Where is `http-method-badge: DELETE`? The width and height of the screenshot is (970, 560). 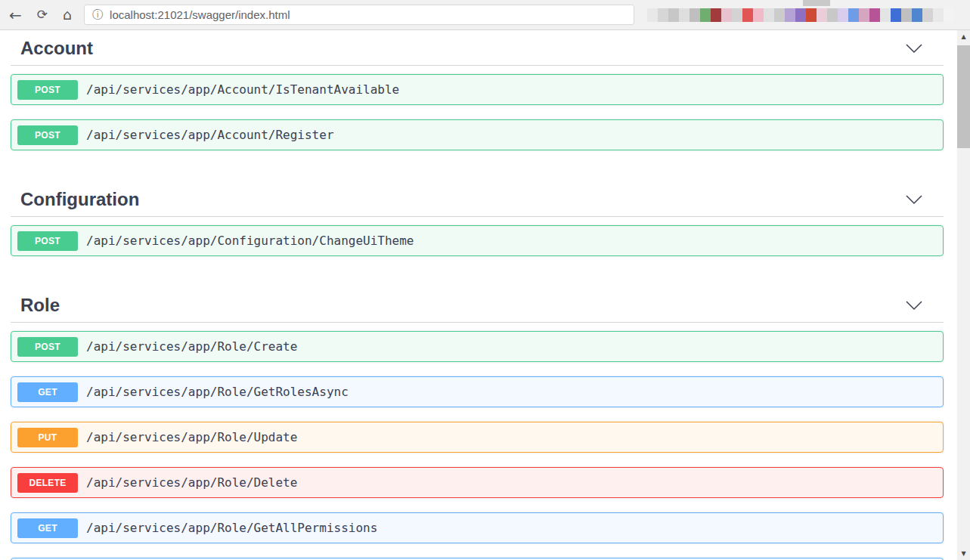
http-method-badge: DELETE is located at coordinates (48, 483).